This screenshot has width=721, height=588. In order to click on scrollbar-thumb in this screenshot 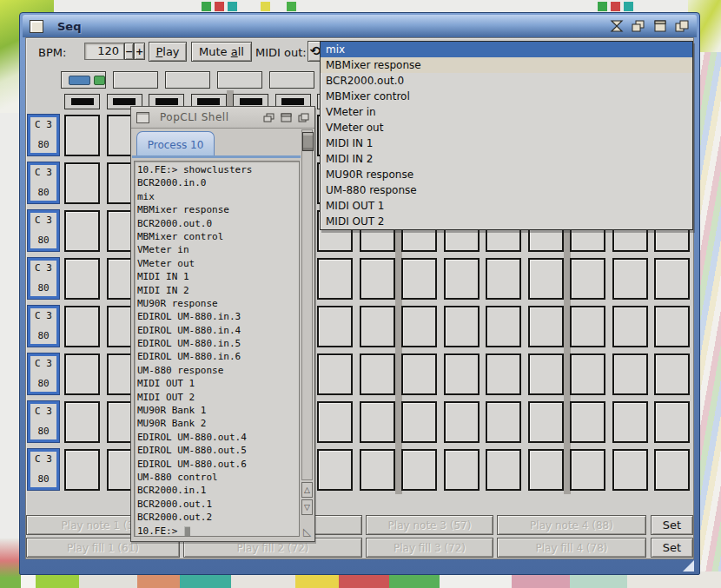, I will do `click(308, 142)`.